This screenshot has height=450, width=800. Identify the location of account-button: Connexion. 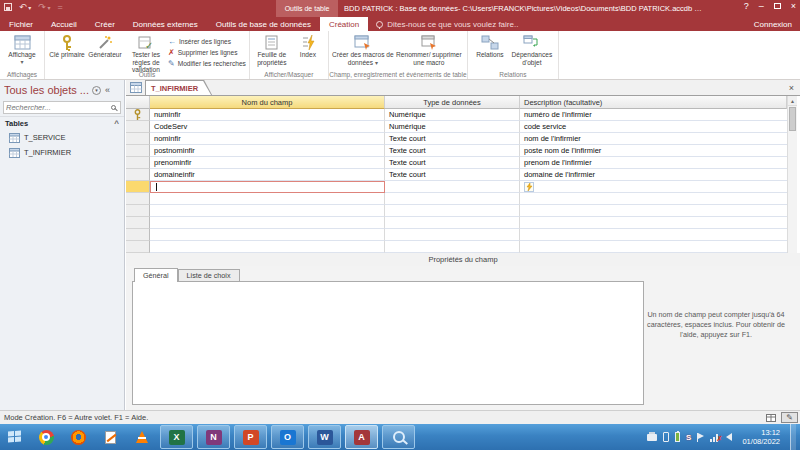
(773, 24).